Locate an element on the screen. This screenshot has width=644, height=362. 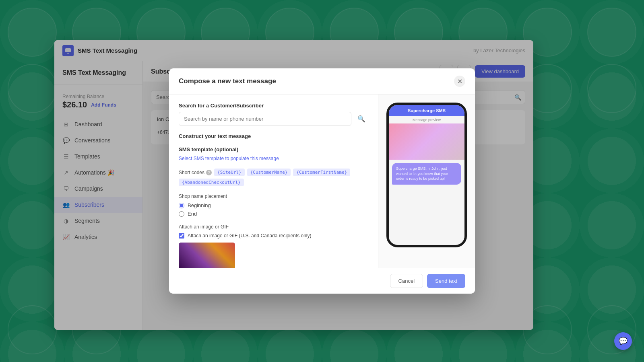
construct-label: Construct your text message is located at coordinates (274, 136).